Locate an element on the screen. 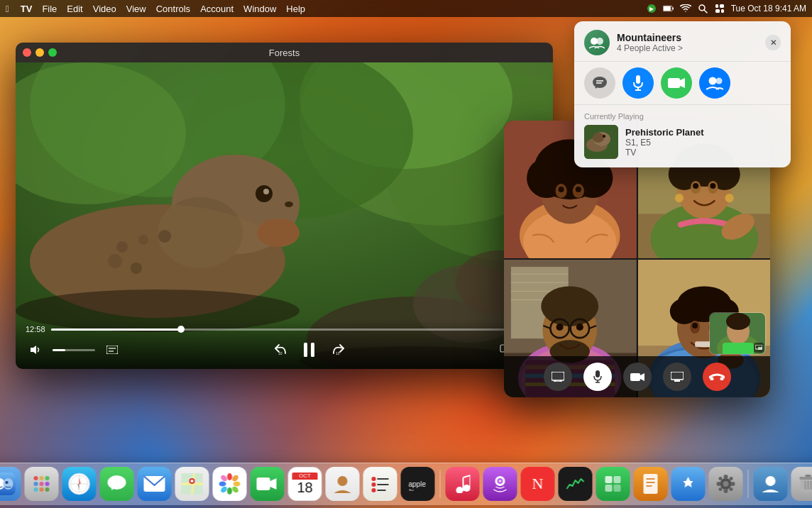 Image resolution: width=812 pixels, height=508 pixels. show-thumbnail is located at coordinates (601, 142).